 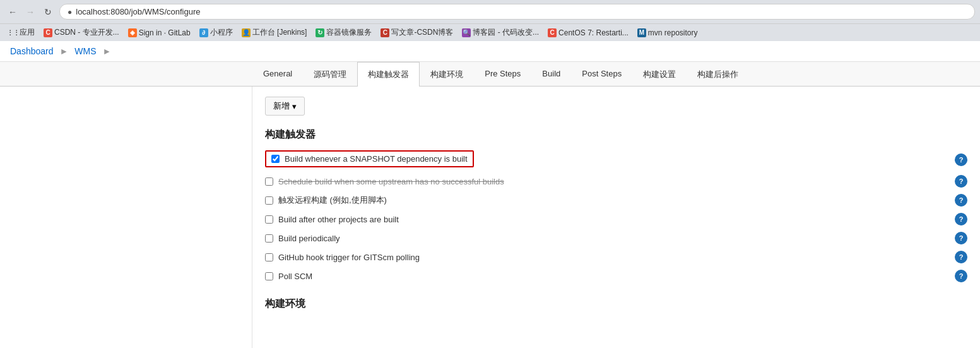 I want to click on tab-bar: General源码管理构建触发器构建环境Pre StepsBuildPost S…, so click(x=490, y=75).